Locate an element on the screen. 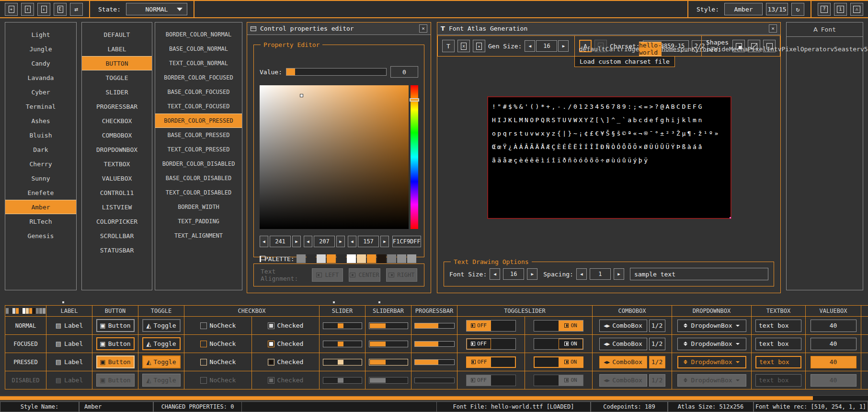 The height and width of the screenshot is (412, 868). gen-size-box: 16 is located at coordinates (547, 46).